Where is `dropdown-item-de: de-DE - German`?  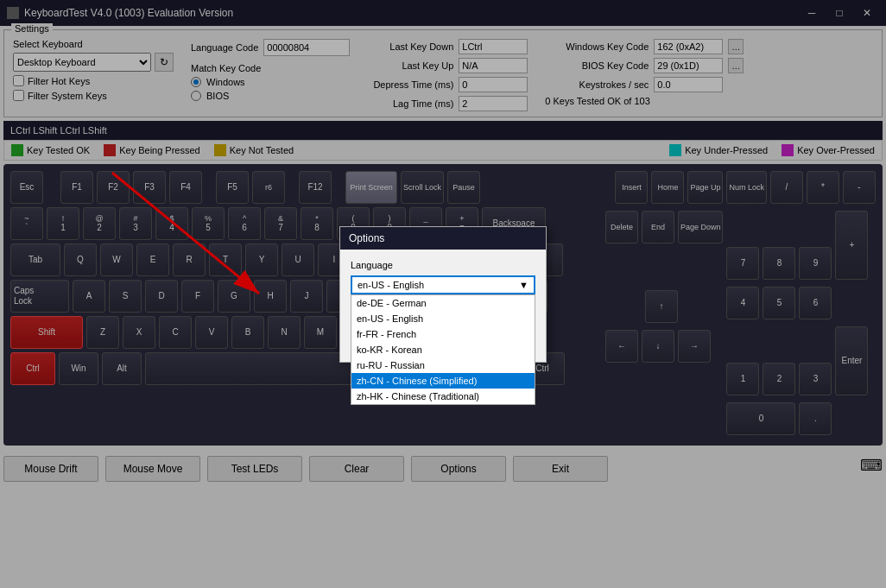 dropdown-item-de: de-DE - German is located at coordinates (443, 303).